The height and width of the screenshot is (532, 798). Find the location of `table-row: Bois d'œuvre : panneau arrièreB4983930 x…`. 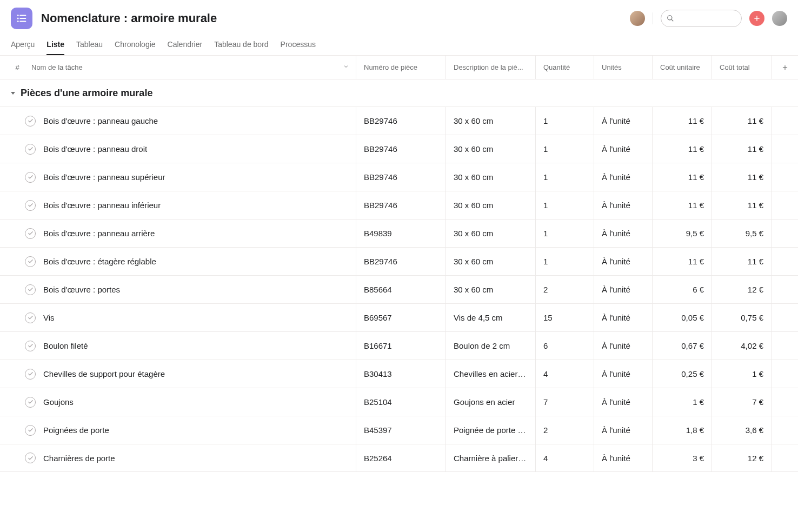

table-row: Bois d'œuvre : panneau arrièreB4983930 x… is located at coordinates (399, 233).